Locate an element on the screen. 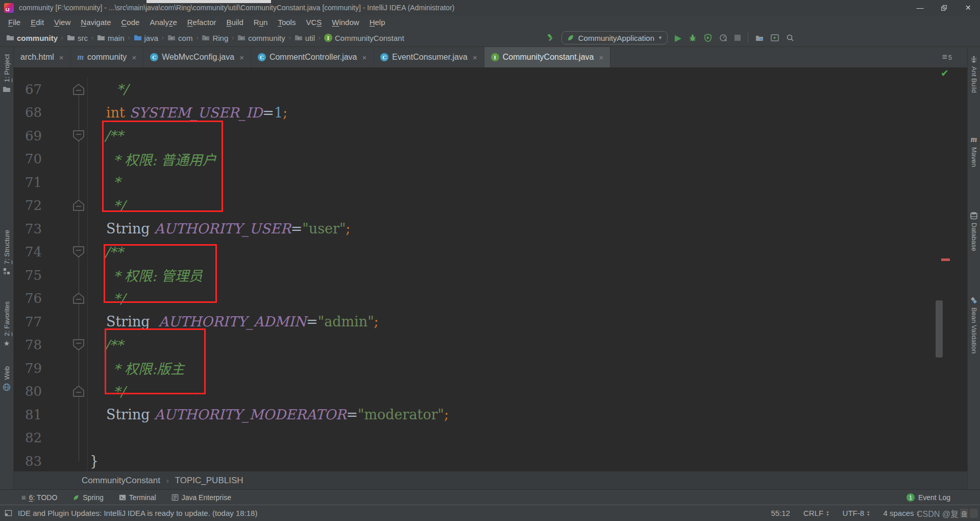  toolwindow-java-enterprise: Java Enterprise is located at coordinates (201, 498).